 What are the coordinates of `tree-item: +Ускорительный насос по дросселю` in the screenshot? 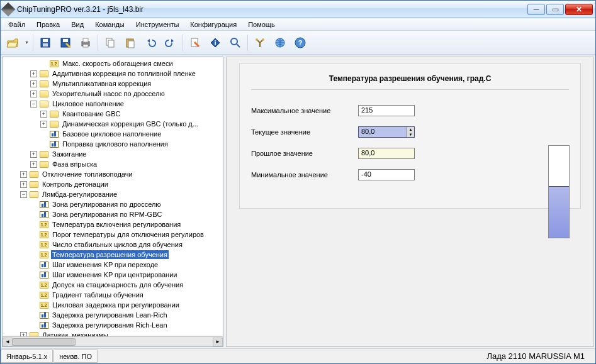 It's located at (113, 94).